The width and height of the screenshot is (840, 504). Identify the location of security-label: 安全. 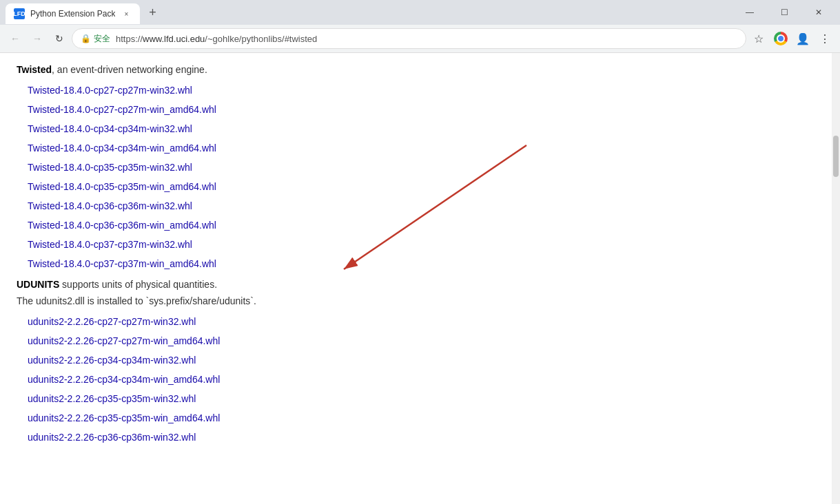
(102, 39).